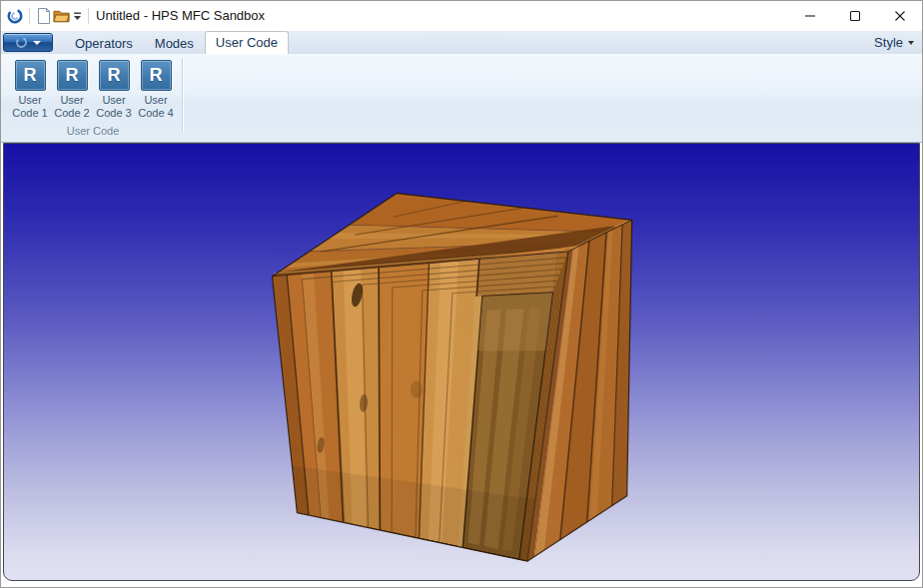  I want to click on style-dropdown: Style, so click(894, 42).